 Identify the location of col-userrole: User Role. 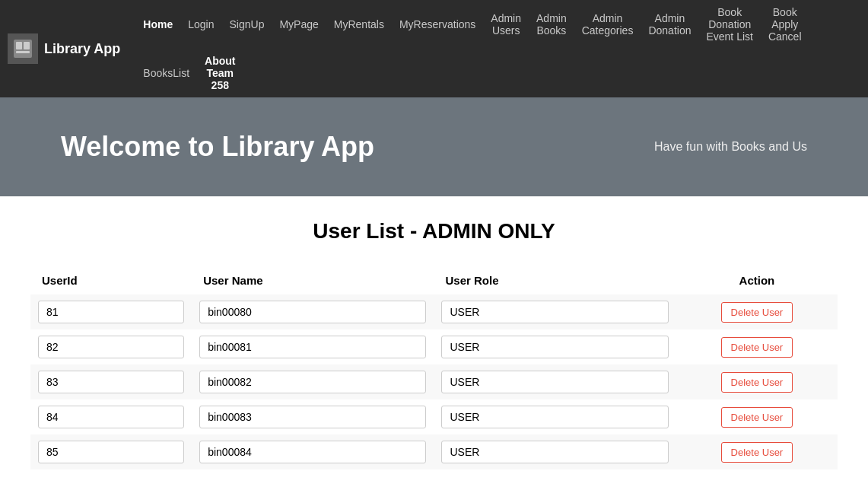
(555, 280).